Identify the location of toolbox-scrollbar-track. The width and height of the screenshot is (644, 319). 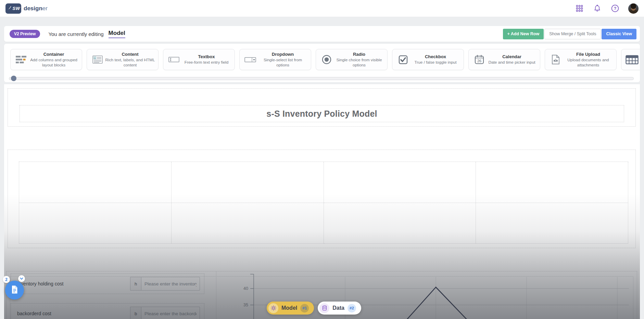
(321, 79).